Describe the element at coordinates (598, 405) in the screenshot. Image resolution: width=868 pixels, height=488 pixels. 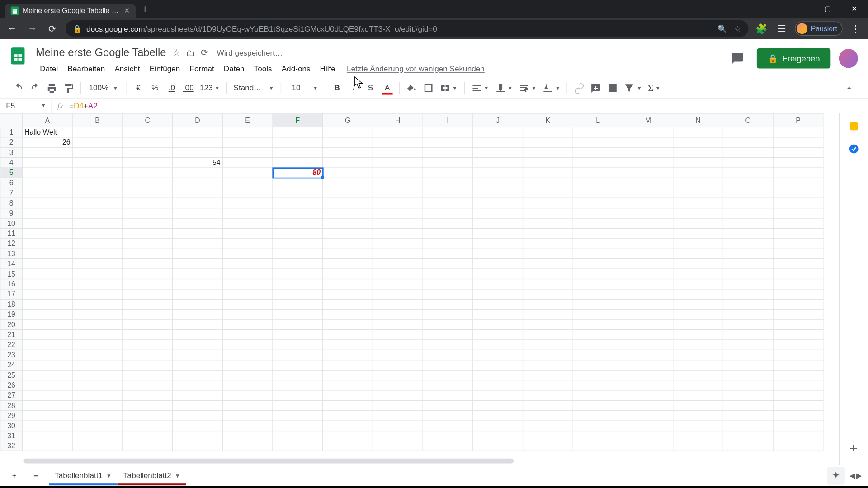
I see `cell-L28` at that location.